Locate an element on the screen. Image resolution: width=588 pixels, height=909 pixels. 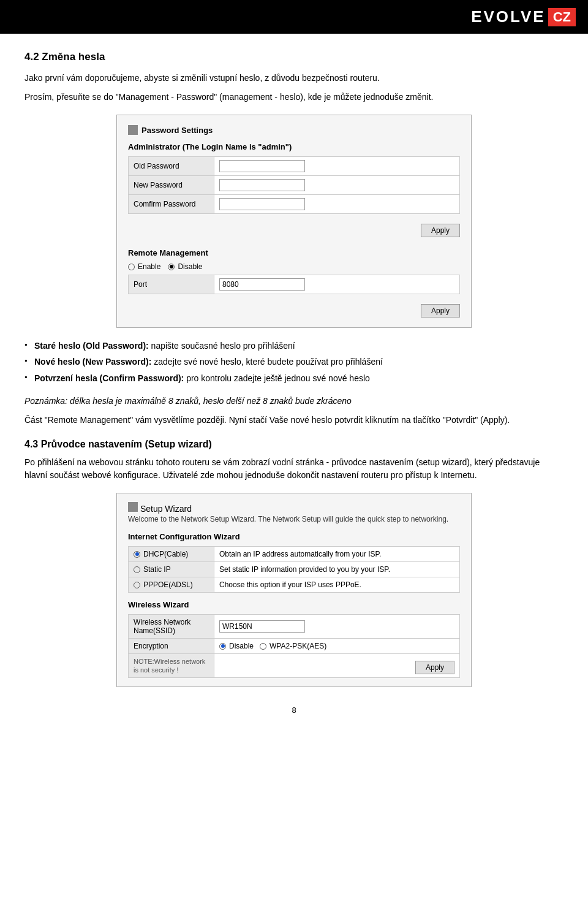
logo-cz: CZ is located at coordinates (562, 17).